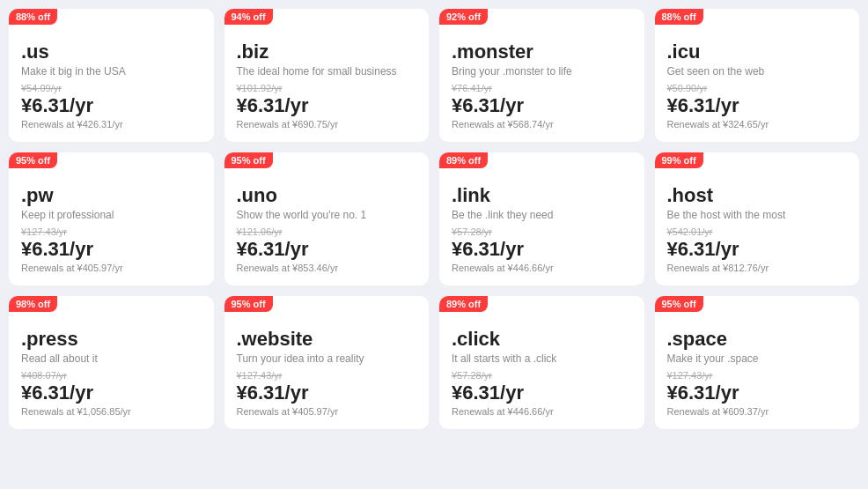  I want to click on renewal-price: Renewals at ¥690.75/yr, so click(327, 124).